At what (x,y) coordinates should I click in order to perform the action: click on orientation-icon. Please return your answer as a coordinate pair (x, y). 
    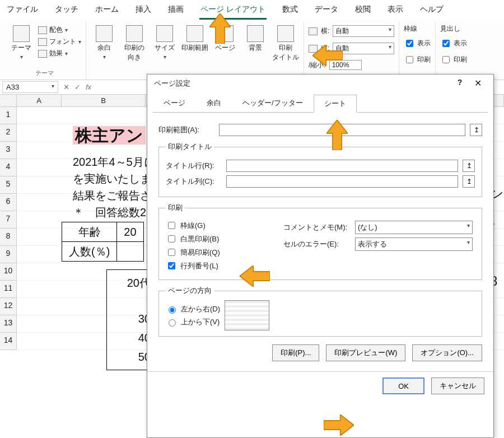
    Looking at the image, I should click on (134, 34).